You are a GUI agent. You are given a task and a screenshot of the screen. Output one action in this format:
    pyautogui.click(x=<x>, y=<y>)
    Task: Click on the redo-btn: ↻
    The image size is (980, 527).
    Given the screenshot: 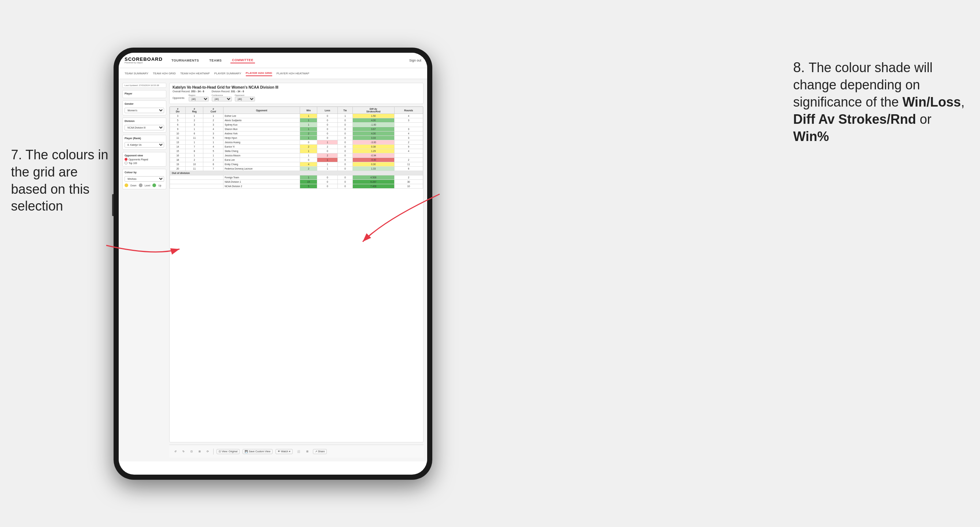 What is the action you would take?
    pyautogui.click(x=183, y=452)
    